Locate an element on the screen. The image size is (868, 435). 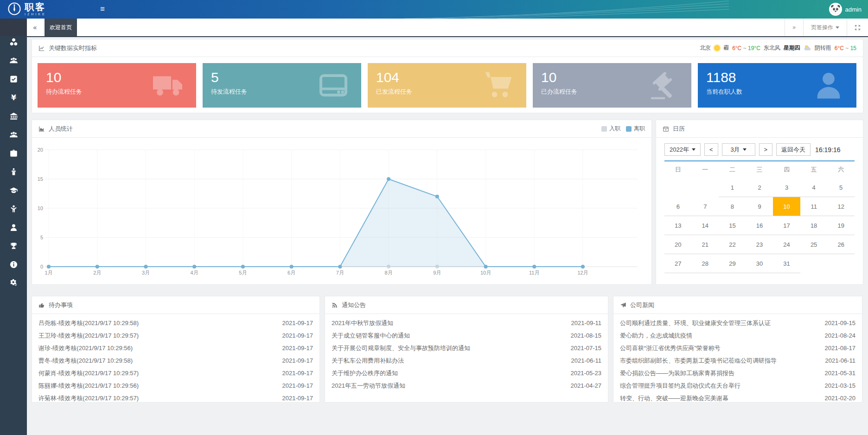
list-item: 王卫玲-绩效考核(2021/9/17 10:29:57)2021-09-17 is located at coordinates (176, 336).